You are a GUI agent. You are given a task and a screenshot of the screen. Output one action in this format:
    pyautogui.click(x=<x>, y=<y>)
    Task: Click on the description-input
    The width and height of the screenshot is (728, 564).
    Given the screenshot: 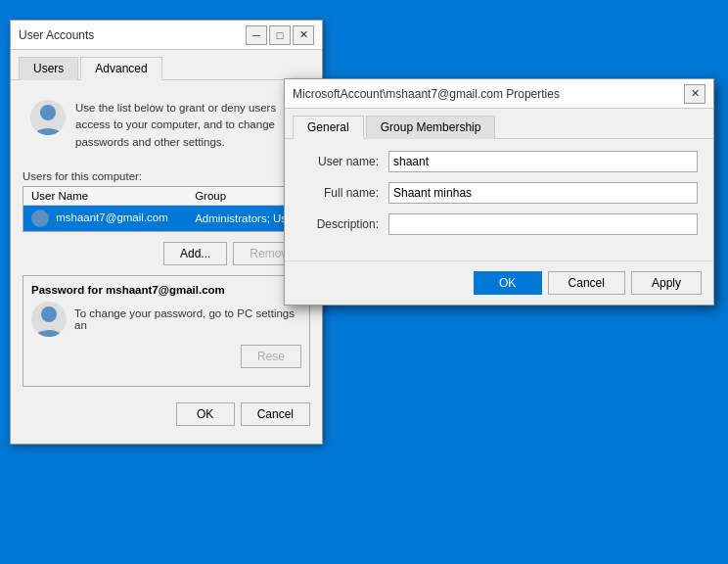 What is the action you would take?
    pyautogui.click(x=543, y=224)
    